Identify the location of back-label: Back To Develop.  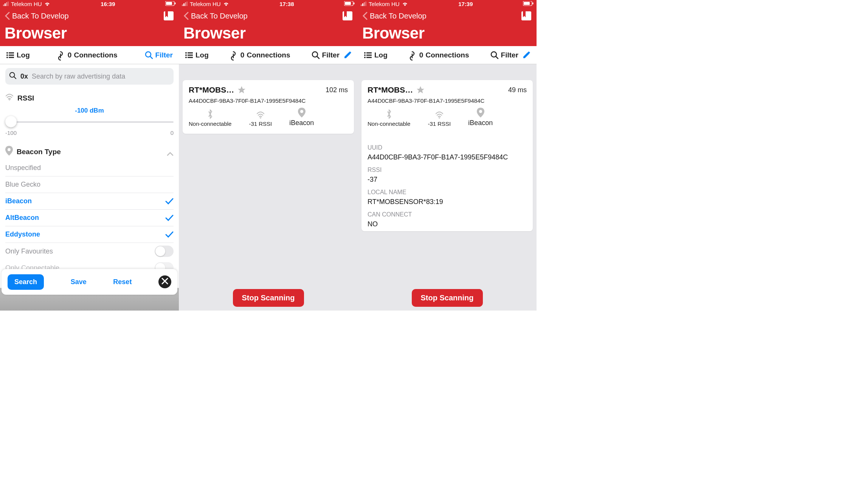
(40, 16).